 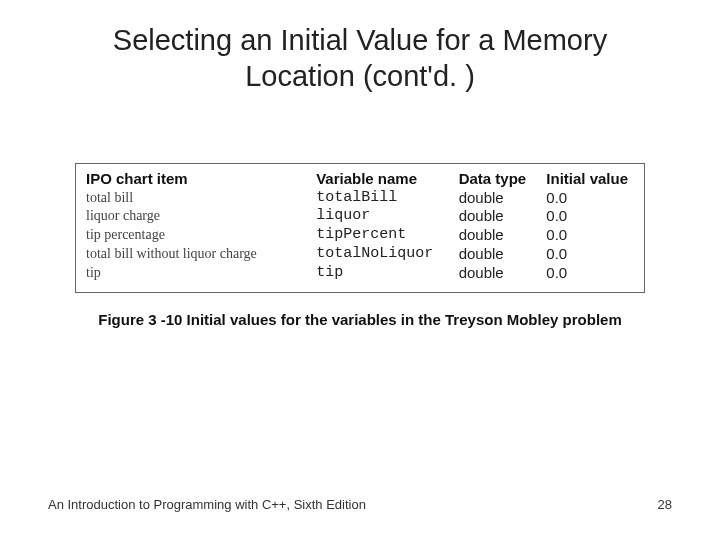 What do you see at coordinates (360, 236) in the screenshot?
I see `table-row: tip percentage tipPercent double 0.0` at bounding box center [360, 236].